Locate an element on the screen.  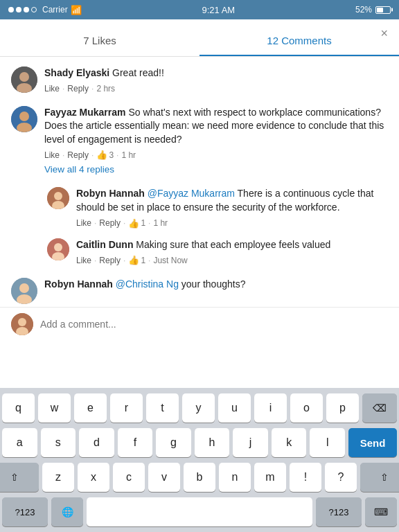
key-g: g is located at coordinates (173, 443).